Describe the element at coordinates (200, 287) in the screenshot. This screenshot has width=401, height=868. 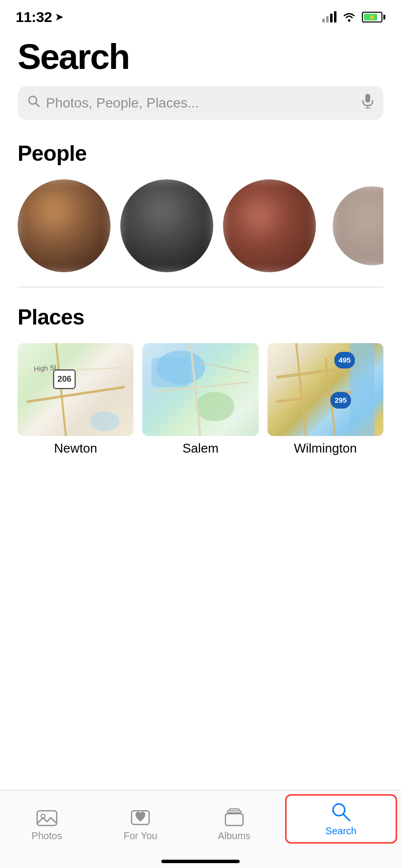
I see `section-divider` at that location.